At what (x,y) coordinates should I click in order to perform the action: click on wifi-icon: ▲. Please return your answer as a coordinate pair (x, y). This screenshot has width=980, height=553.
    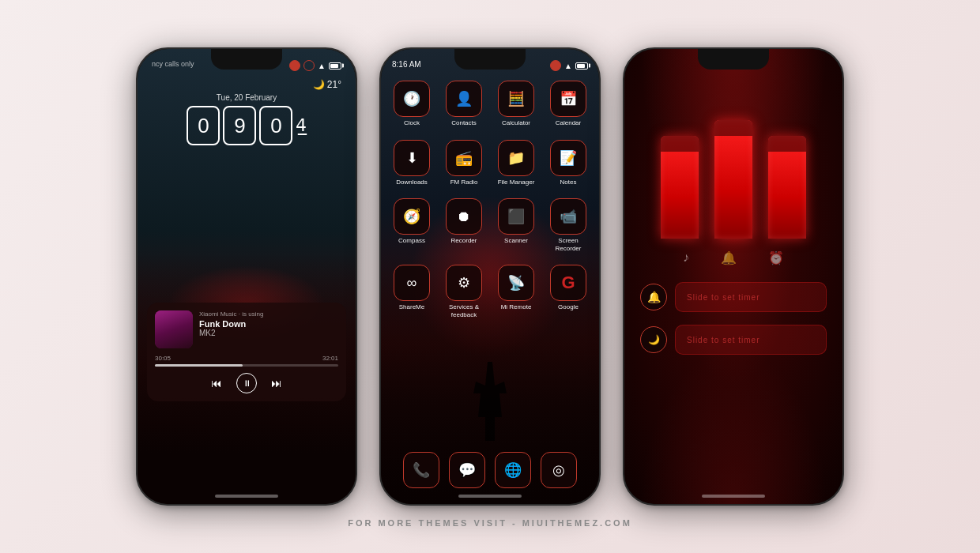
    Looking at the image, I should click on (322, 66).